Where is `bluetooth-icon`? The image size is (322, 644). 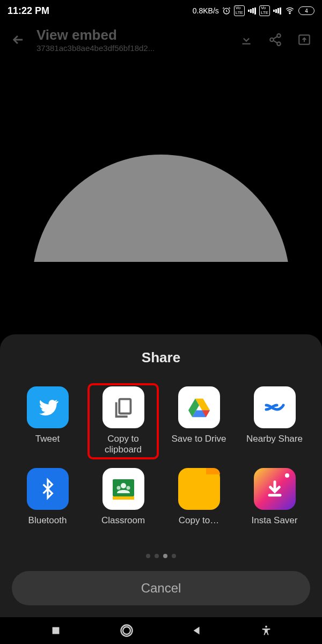 bluetooth-icon is located at coordinates (48, 489).